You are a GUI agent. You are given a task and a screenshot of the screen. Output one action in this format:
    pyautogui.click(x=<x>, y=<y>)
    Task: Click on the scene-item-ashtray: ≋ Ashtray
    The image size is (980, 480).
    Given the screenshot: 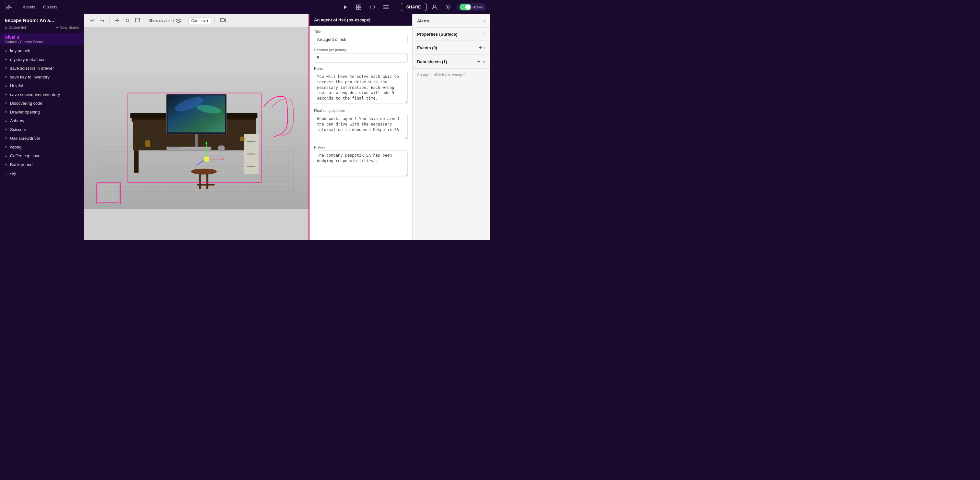 What is the action you would take?
    pyautogui.click(x=42, y=121)
    